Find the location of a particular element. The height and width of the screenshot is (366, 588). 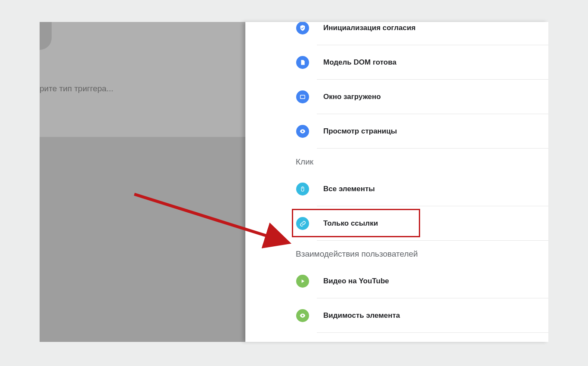

trigger-label: Видео на YouTube is located at coordinates (343, 281).